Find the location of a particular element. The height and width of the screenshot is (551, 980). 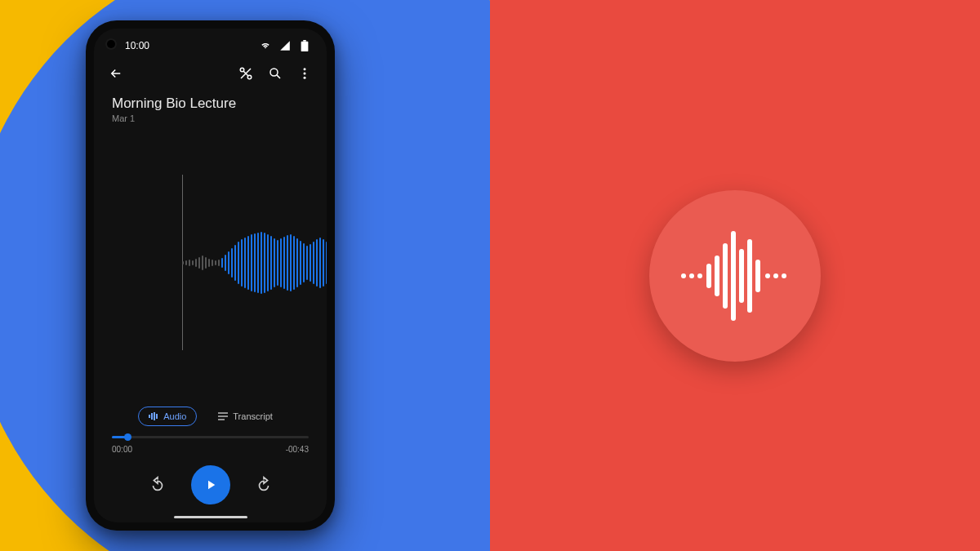

waveform-icon is located at coordinates (735, 276).